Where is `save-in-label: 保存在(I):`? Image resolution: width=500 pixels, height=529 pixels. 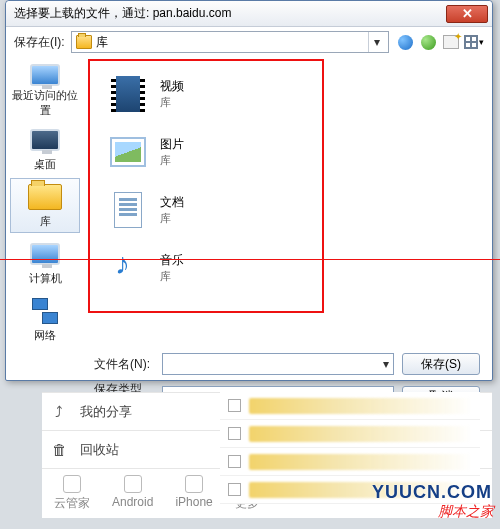
save-in-label: 保存在(I): is located at coordinates (40, 42).